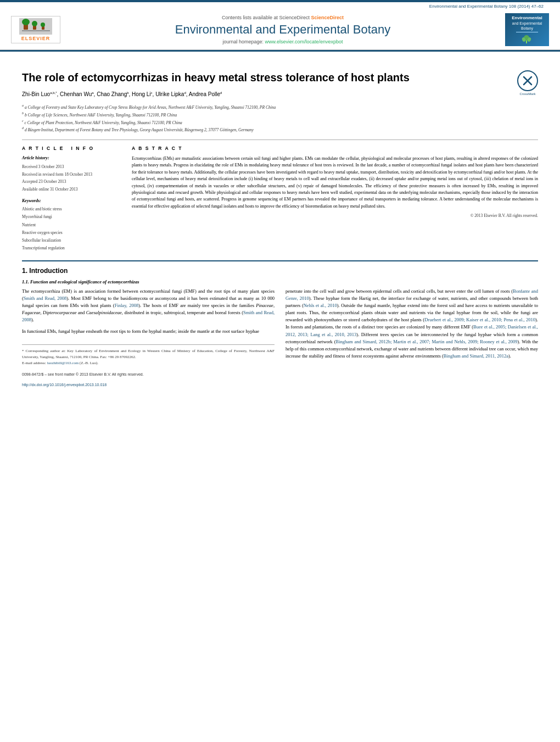  What do you see at coordinates (148, 338) in the screenshot?
I see `body-left-col: The ectomycorrhiza (EM) is an associatio…` at bounding box center [148, 338].